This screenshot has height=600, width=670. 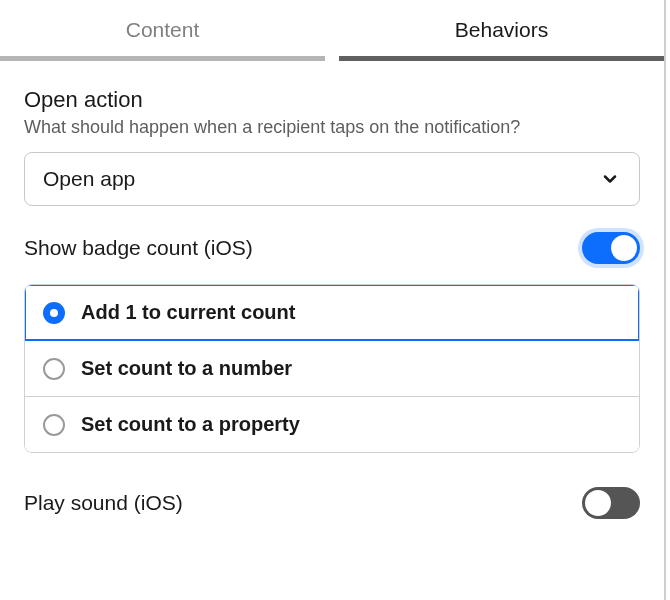 I want to click on badge-count-label: Show badge count (iOS), so click(x=138, y=248).